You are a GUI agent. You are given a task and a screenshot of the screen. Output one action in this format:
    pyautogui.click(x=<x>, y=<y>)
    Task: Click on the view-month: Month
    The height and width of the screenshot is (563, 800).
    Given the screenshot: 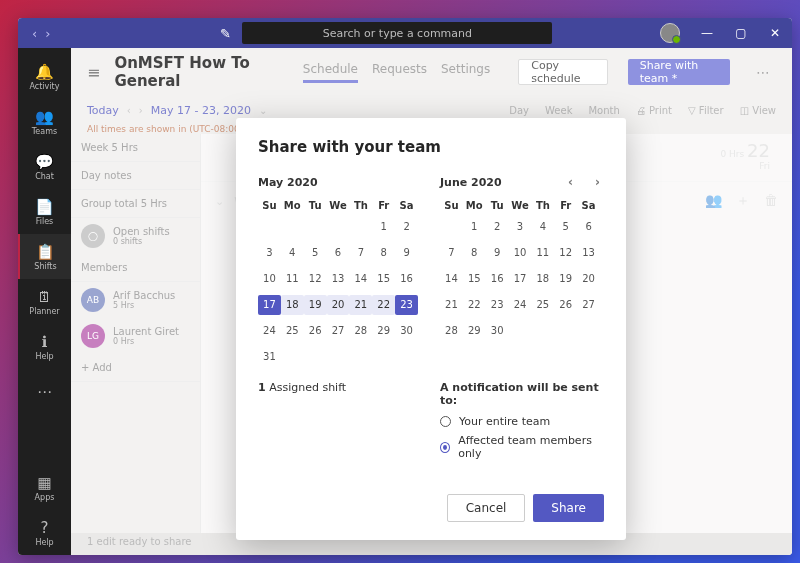 What is the action you would take?
    pyautogui.click(x=604, y=110)
    